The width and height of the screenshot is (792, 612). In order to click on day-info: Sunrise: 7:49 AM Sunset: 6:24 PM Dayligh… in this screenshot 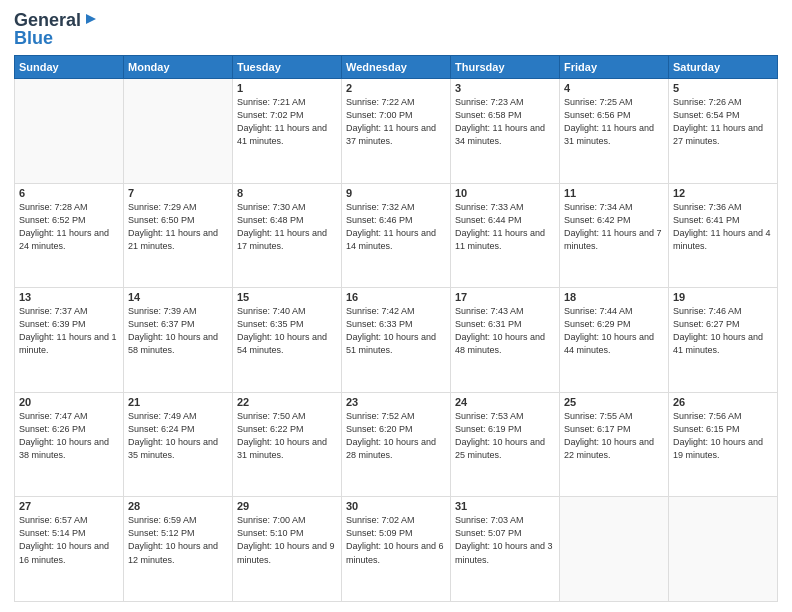, I will do `click(178, 436)`.